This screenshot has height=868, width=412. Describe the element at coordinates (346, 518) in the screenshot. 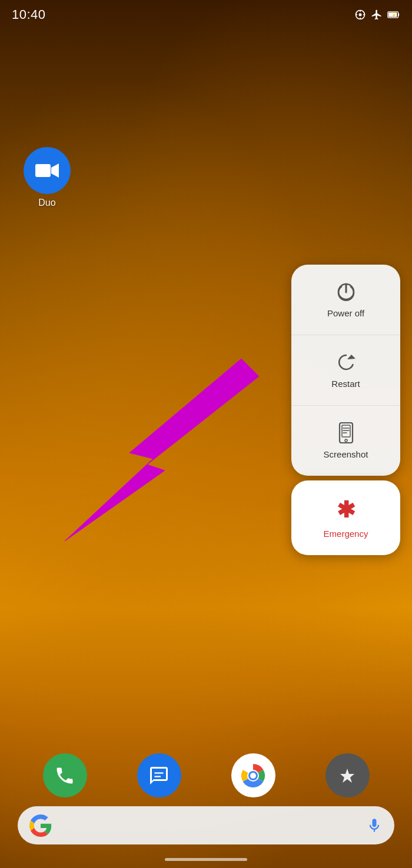

I see `emergency-button: ✱ Emergency` at that location.